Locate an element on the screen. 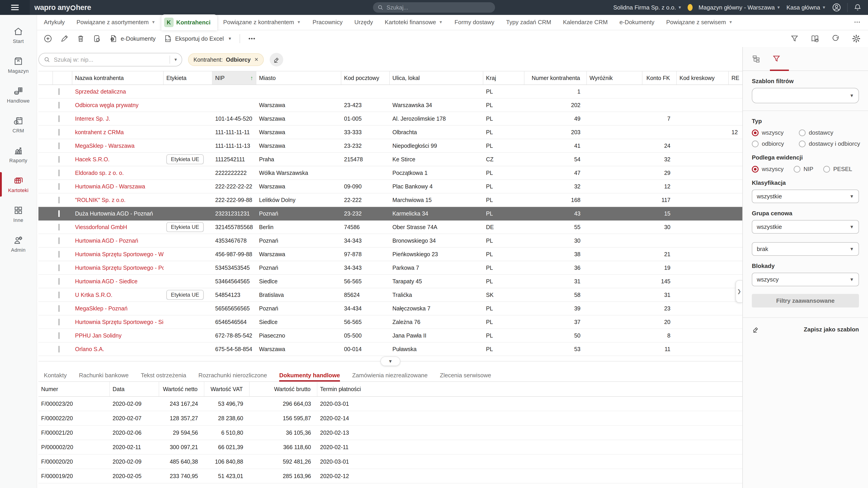  detail-tab-kontakty: Kontakty is located at coordinates (55, 375).